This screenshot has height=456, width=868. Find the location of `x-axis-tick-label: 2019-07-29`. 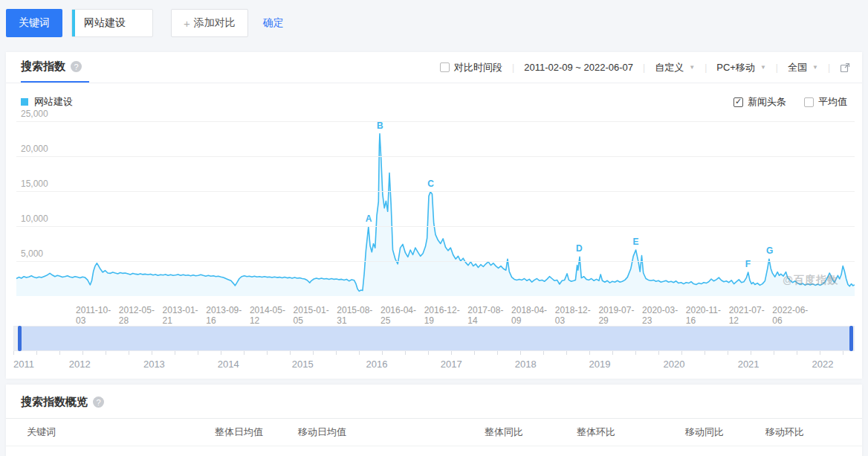

x-axis-tick-label: 2019-07-29 is located at coordinates (620, 312).